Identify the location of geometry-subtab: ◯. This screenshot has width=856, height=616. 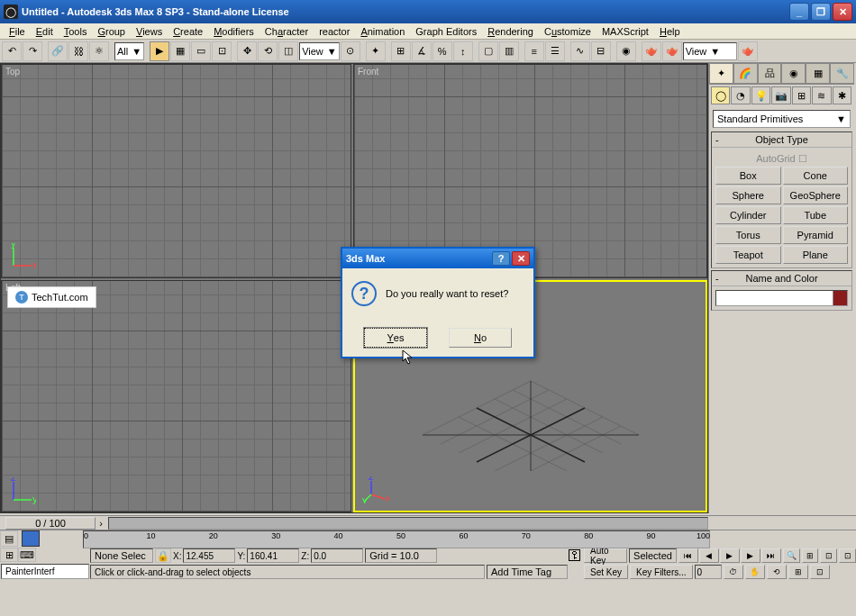
(721, 95).